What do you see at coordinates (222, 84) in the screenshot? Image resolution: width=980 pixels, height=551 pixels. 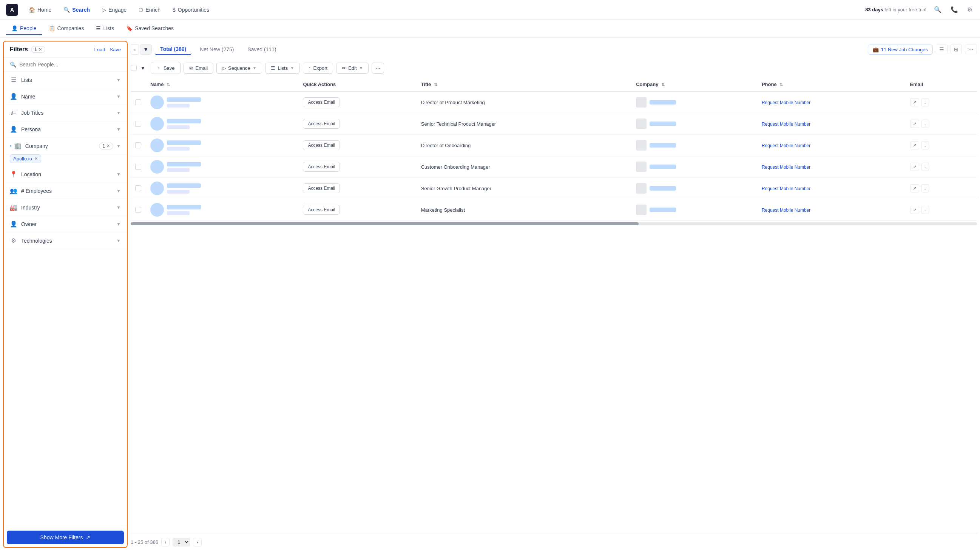 I see `th-name: Name ⇅` at bounding box center [222, 84].